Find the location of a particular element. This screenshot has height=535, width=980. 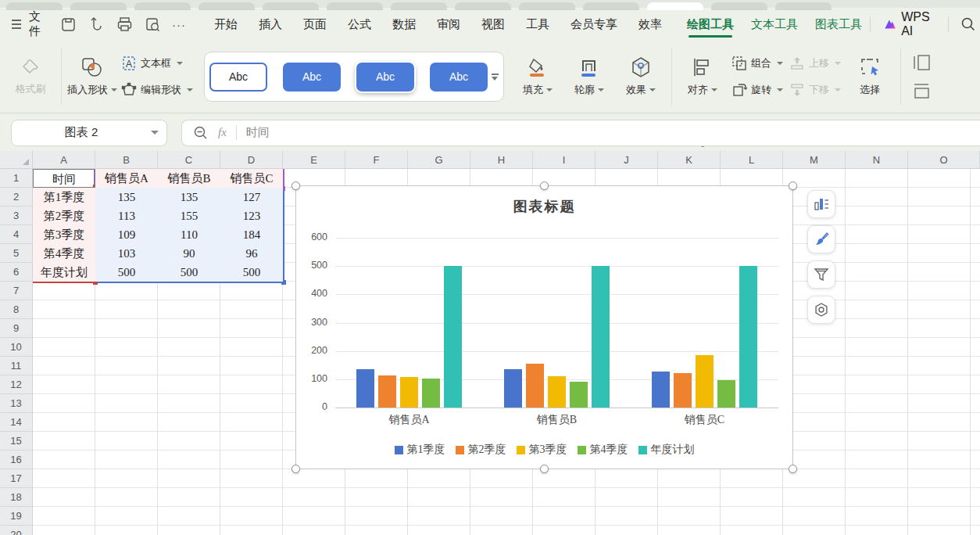

column-header-B: B is located at coordinates (127, 160).